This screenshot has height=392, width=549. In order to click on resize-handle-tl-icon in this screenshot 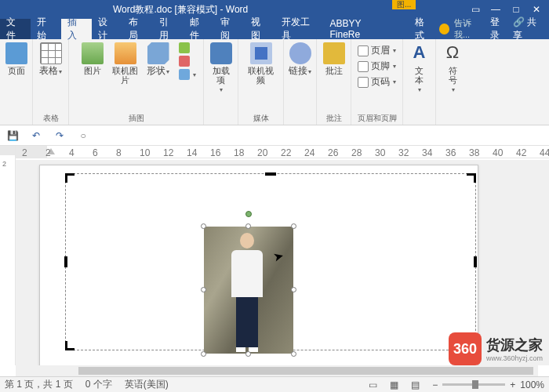, I will do `click(204, 226)`.